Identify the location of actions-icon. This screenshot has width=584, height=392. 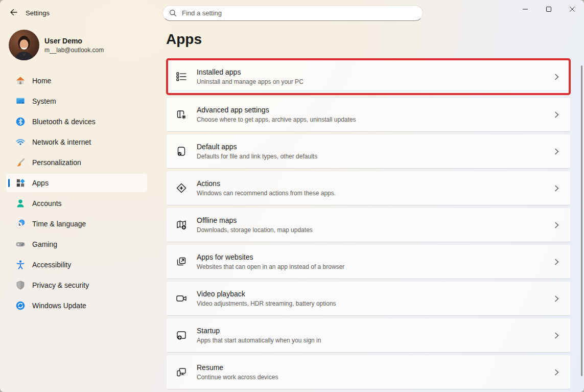
(181, 188).